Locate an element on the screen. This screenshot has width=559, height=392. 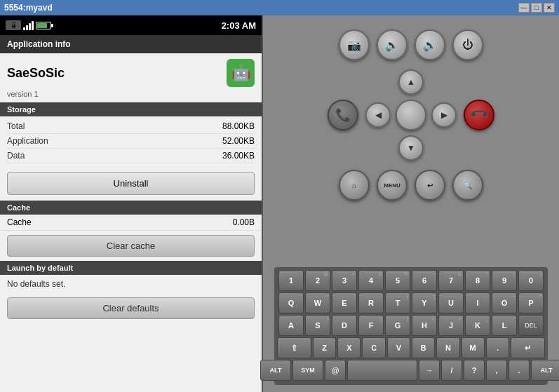
top-buttons: 📷 🔈 🔊 ⏻ is located at coordinates (411, 45).